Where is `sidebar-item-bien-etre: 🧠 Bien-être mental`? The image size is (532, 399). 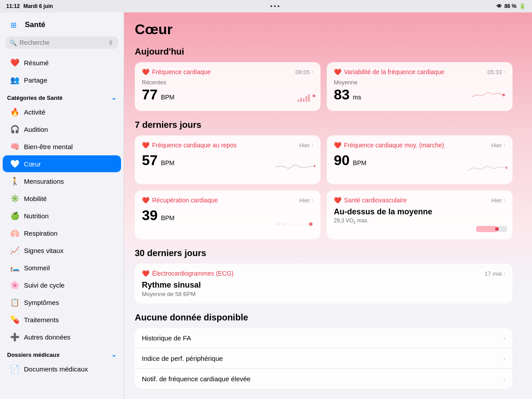
sidebar-item-bien-etre: 🧠 Bien-être mental is located at coordinates (62, 146).